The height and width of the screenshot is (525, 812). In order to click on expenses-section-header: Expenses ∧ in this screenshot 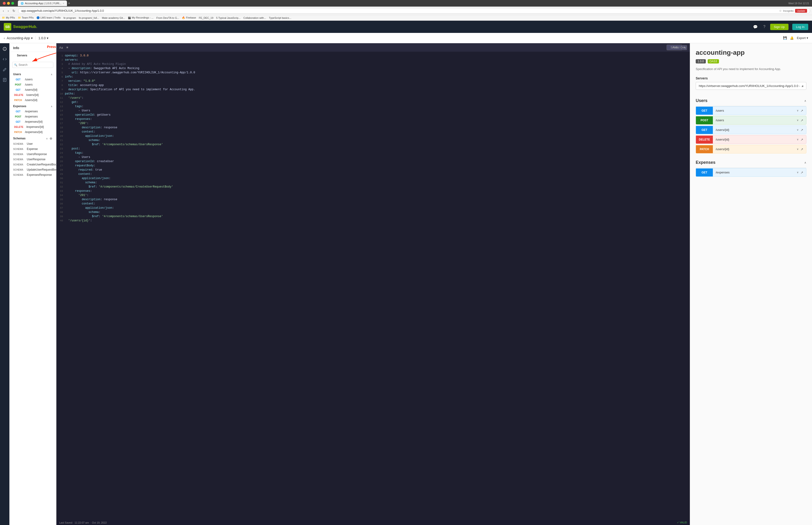, I will do `click(33, 106)`.